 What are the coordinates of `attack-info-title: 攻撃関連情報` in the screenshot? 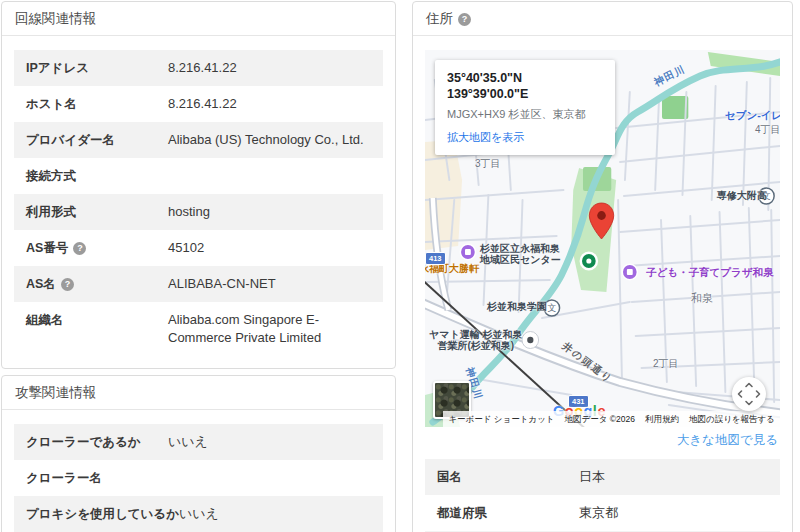 It's located at (56, 393).